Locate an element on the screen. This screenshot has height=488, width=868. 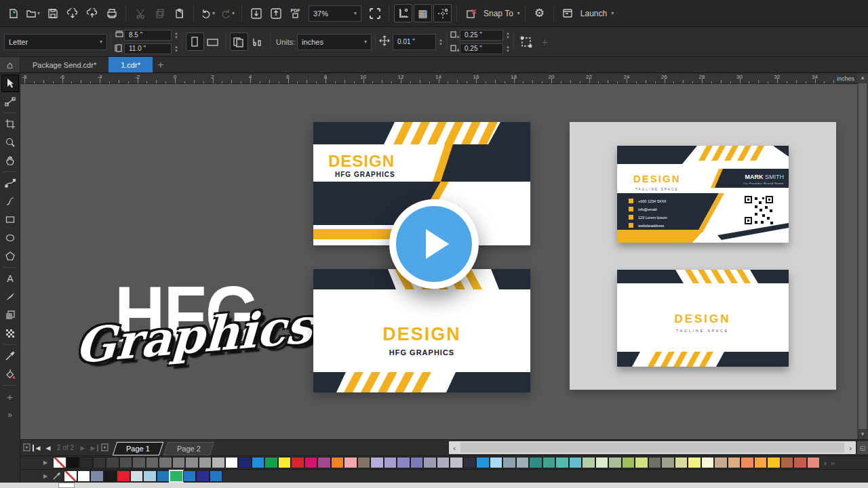
page-tab-1: Page 1 is located at coordinates (138, 449).